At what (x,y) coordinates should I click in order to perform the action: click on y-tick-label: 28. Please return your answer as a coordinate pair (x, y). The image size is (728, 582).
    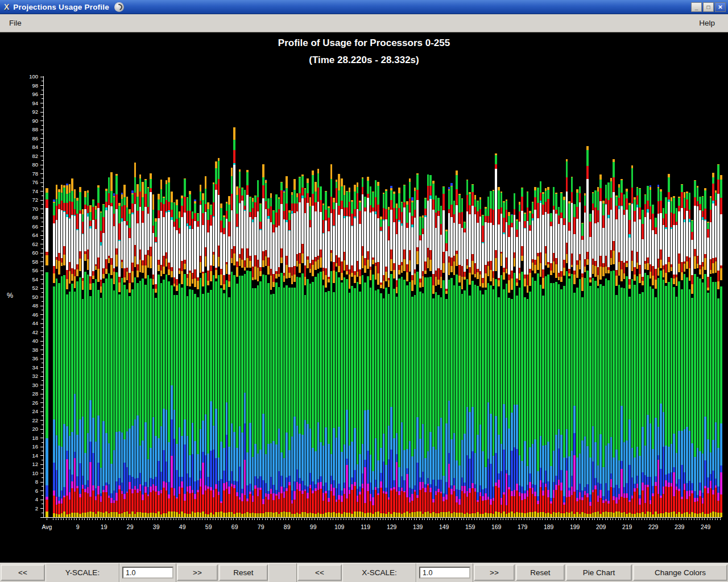
    Looking at the image, I should click on (28, 394).